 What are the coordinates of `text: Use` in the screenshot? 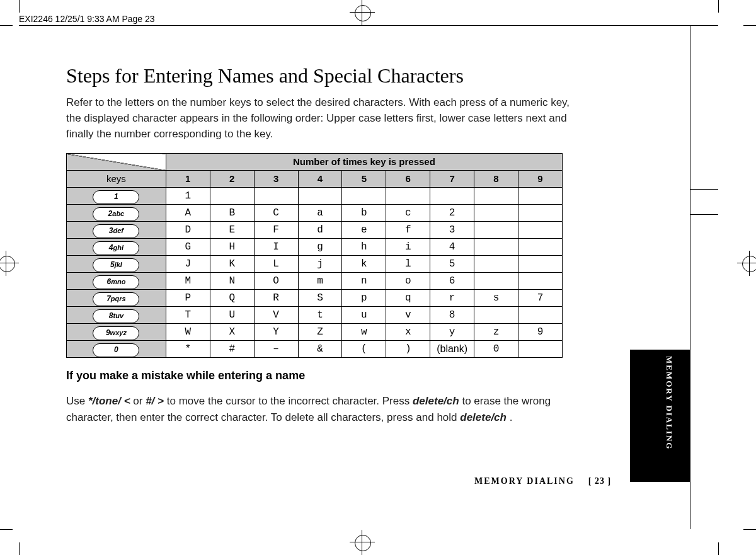 It's located at (77, 401).